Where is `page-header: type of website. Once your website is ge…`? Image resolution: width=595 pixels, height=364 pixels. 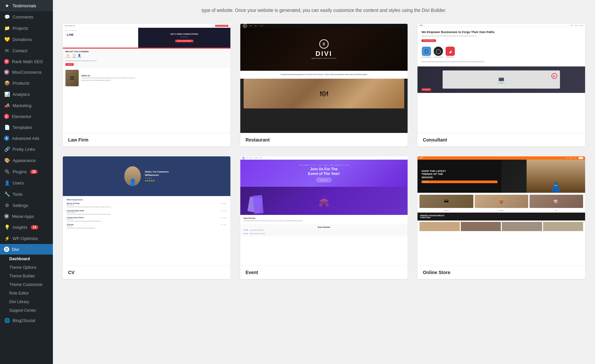 page-header: type of website. Once your website is ge… is located at coordinates (324, 10).